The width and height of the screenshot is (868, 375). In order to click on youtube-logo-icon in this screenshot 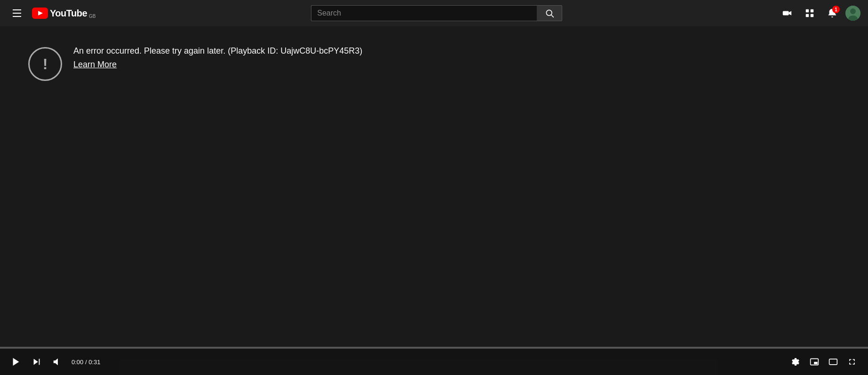, I will do `click(40, 13)`.